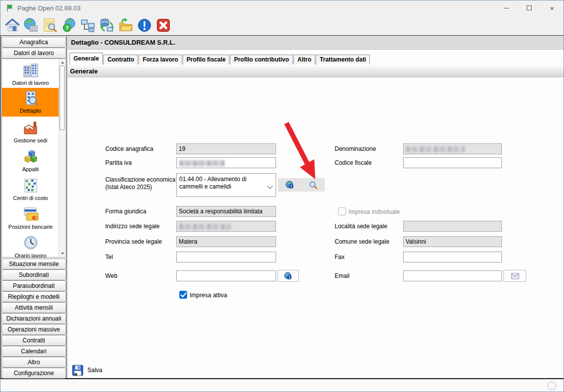 The height and width of the screenshot is (392, 564). Describe the element at coordinates (121, 60) in the screenshot. I see `tab-contratto: Contratto` at that location.